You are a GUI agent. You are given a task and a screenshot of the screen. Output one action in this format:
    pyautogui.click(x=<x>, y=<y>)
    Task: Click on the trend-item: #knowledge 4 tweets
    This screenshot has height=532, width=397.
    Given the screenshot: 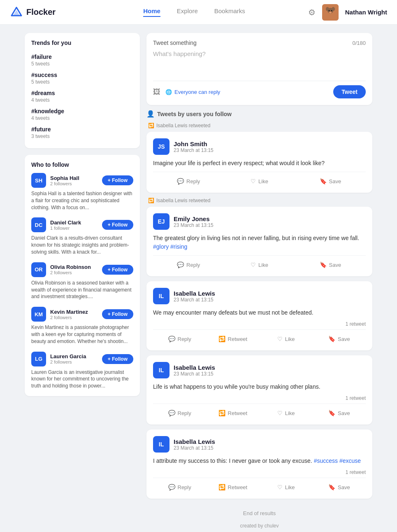 What is the action you would take?
    pyautogui.click(x=82, y=114)
    